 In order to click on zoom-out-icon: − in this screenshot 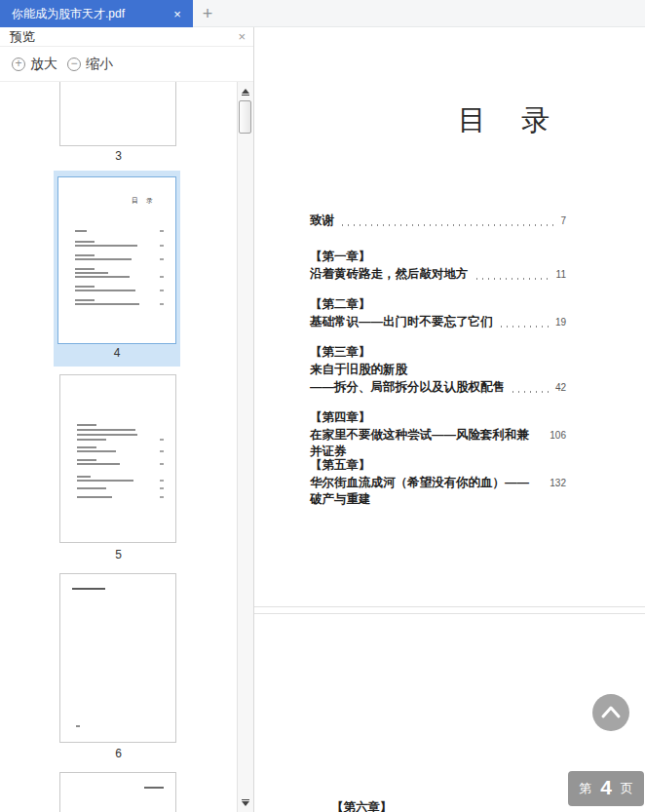, I will do `click(74, 64)`.